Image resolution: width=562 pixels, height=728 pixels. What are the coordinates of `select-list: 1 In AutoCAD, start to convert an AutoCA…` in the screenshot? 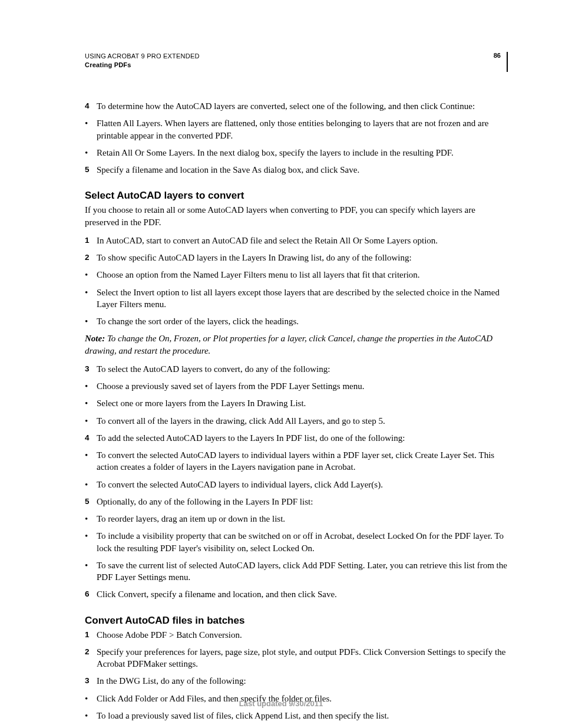 It's located at (296, 281).